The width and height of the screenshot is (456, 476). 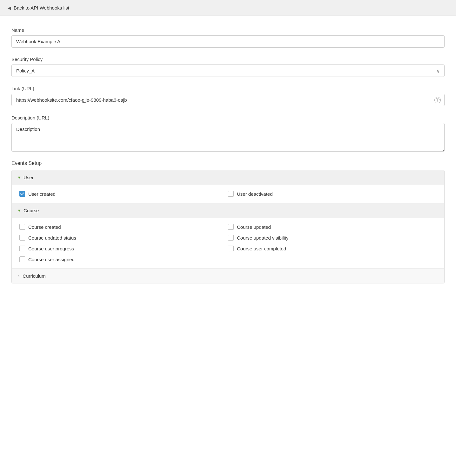 What do you see at coordinates (262, 248) in the screenshot?
I see `course-user-completed-label: Course user completed` at bounding box center [262, 248].